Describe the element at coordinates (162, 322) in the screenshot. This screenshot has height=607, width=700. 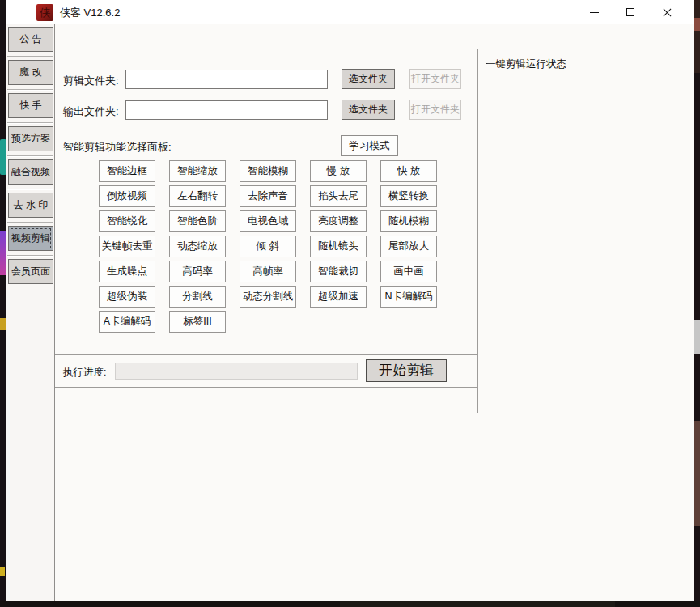
I see `function-grid-row: A卡编解码标签III` at that location.